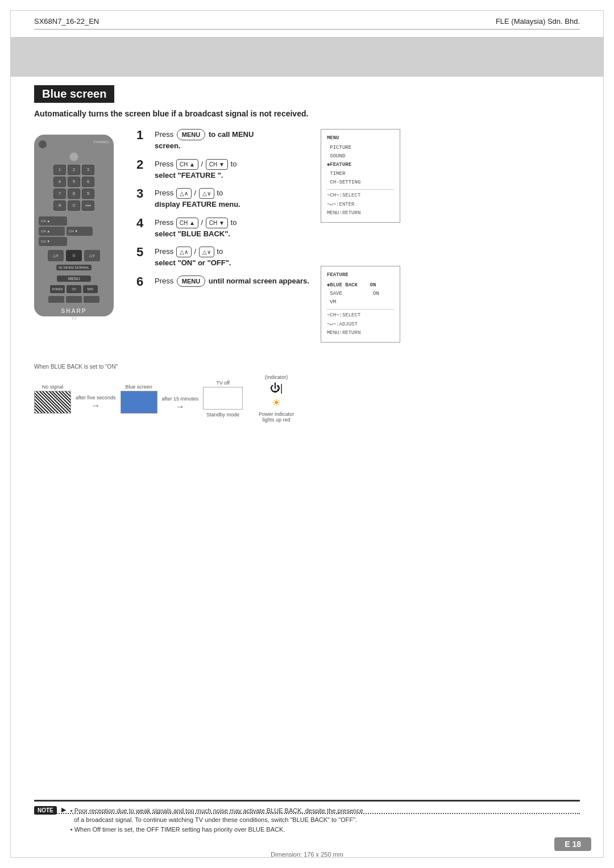 This screenshot has height=868, width=614. Describe the element at coordinates (178, 829) in the screenshot. I see `note-line-2: • When Off timer is set, the OFF TIMER s…` at that location.